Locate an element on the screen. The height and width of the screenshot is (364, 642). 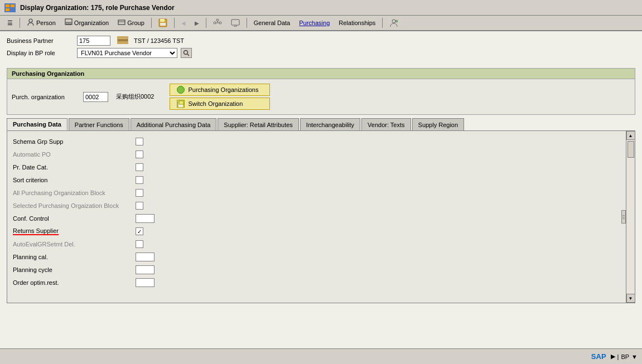
field-sort-criterion: Sort criterion is located at coordinates (317, 180).